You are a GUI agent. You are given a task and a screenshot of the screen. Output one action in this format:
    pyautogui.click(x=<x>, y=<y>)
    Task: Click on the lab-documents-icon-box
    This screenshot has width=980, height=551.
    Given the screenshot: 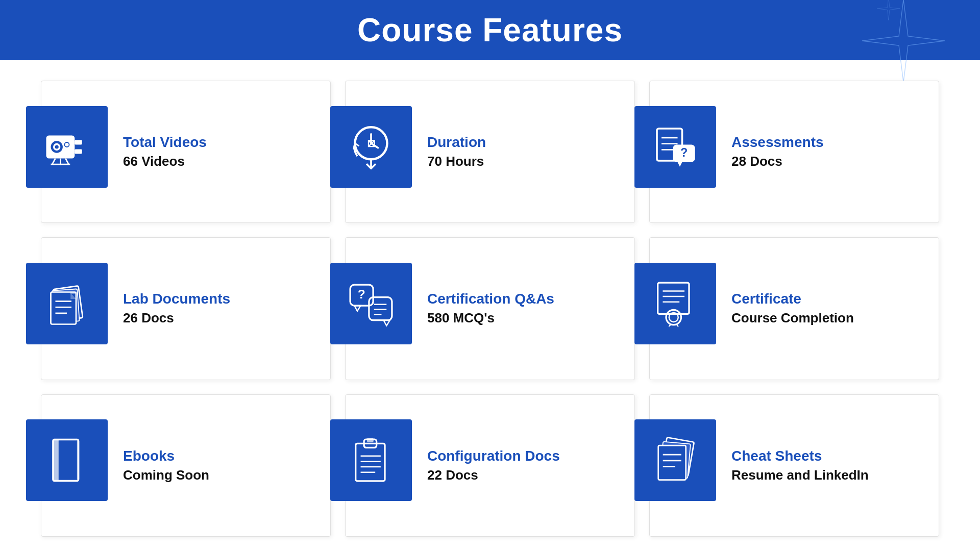 What is the action you would take?
    pyautogui.click(x=67, y=304)
    